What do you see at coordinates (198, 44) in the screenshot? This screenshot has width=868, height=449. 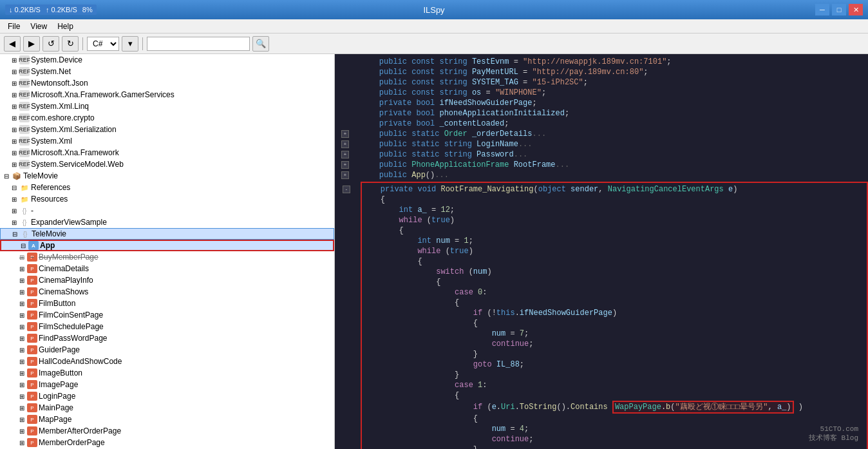 I see `search-input` at bounding box center [198, 44].